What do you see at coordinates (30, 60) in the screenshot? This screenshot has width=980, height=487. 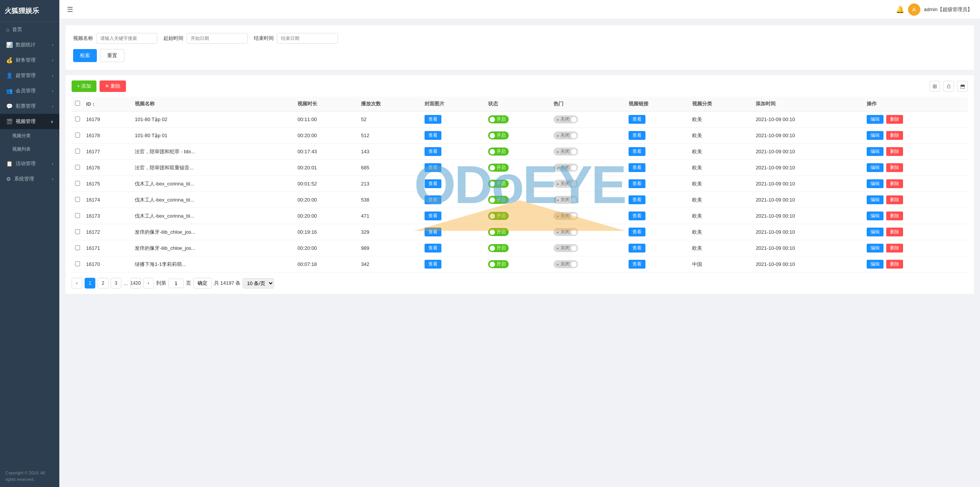 I see `sidebar-item-finance: 💰 财务管理 ›` at bounding box center [30, 60].